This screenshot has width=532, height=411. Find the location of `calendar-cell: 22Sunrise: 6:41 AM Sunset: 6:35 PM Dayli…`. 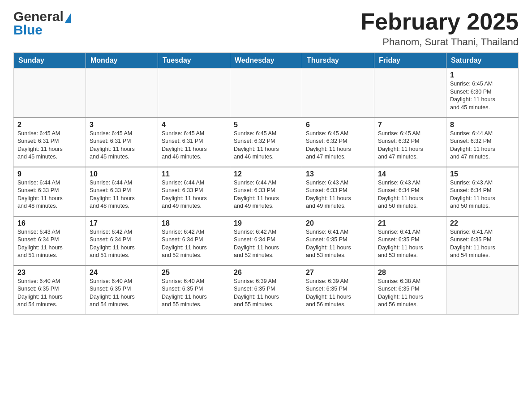

calendar-cell: 22Sunrise: 6:41 AM Sunset: 6:35 PM Dayli… is located at coordinates (483, 241).